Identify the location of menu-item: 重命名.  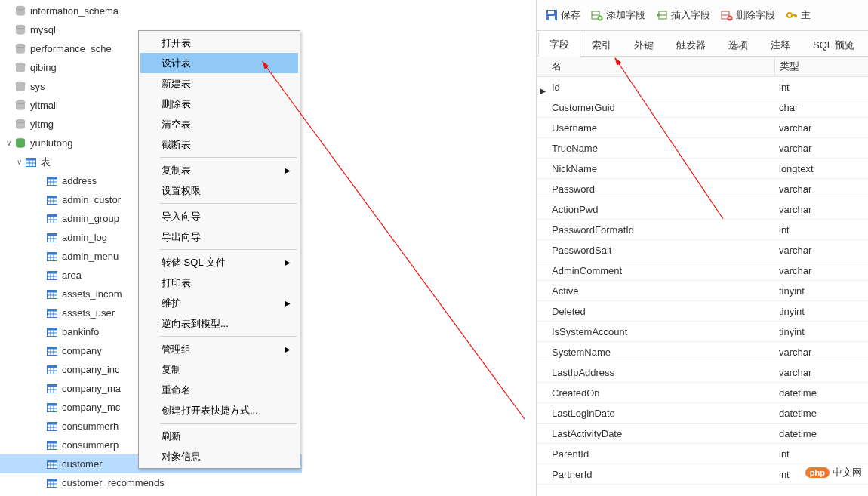
(219, 390).